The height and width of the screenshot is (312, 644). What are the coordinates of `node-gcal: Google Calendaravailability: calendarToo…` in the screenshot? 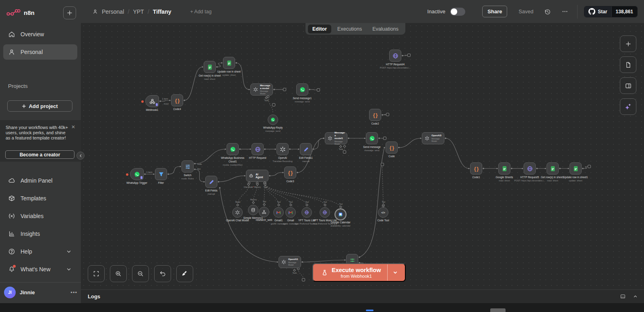 It's located at (341, 214).